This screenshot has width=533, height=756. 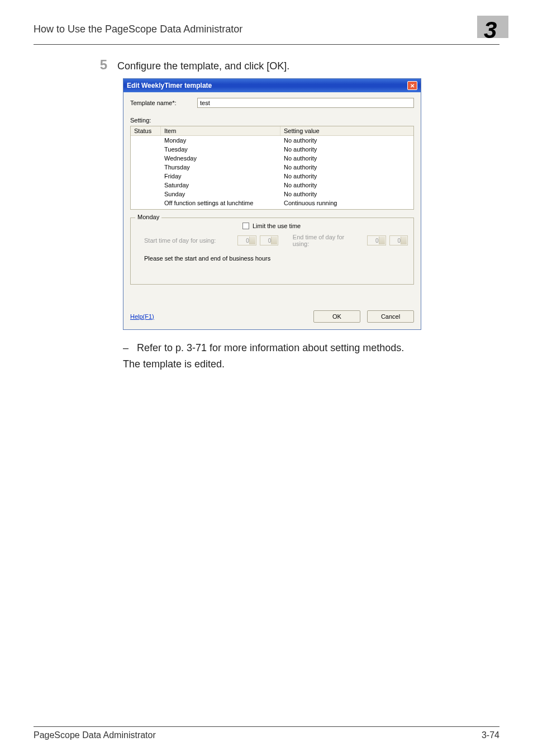 What do you see at coordinates (311, 365) in the screenshot?
I see `edited-text: The template is edited.` at bounding box center [311, 365].